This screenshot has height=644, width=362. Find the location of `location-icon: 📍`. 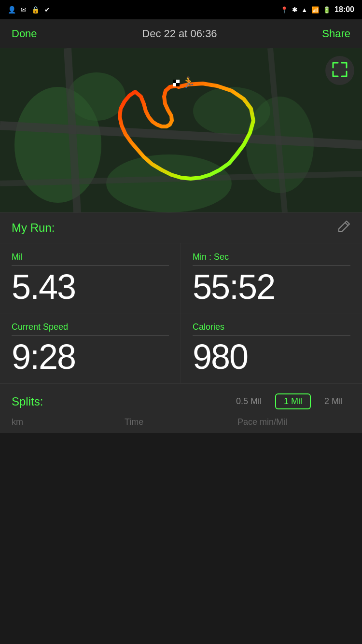

location-icon: 📍 is located at coordinates (284, 10).